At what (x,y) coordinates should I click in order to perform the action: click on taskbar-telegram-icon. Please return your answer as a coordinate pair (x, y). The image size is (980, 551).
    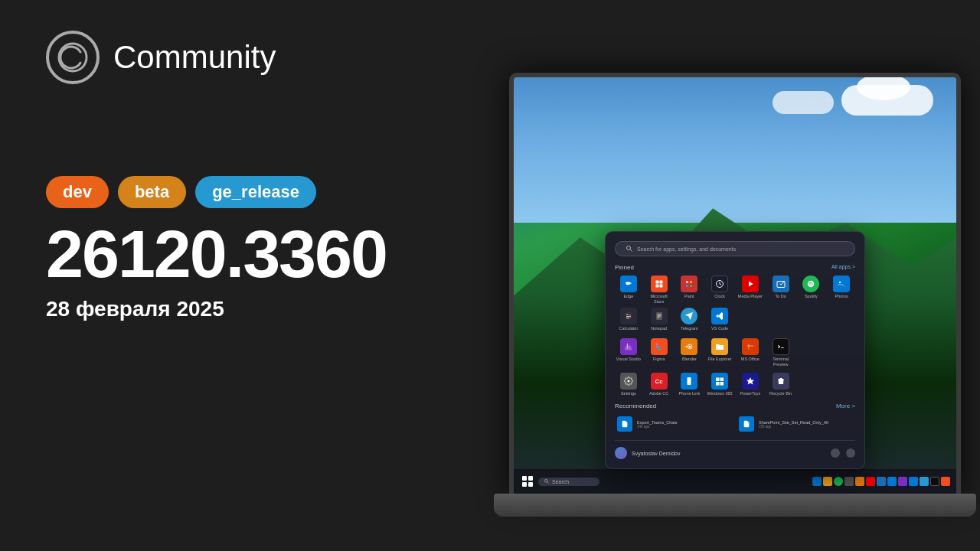
    Looking at the image, I should click on (924, 481).